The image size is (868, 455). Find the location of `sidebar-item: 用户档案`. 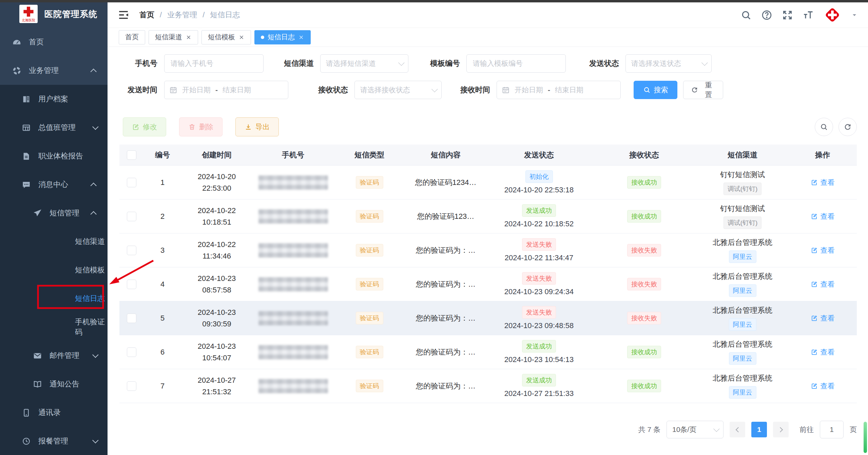

sidebar-item: 用户档案 is located at coordinates (54, 99).